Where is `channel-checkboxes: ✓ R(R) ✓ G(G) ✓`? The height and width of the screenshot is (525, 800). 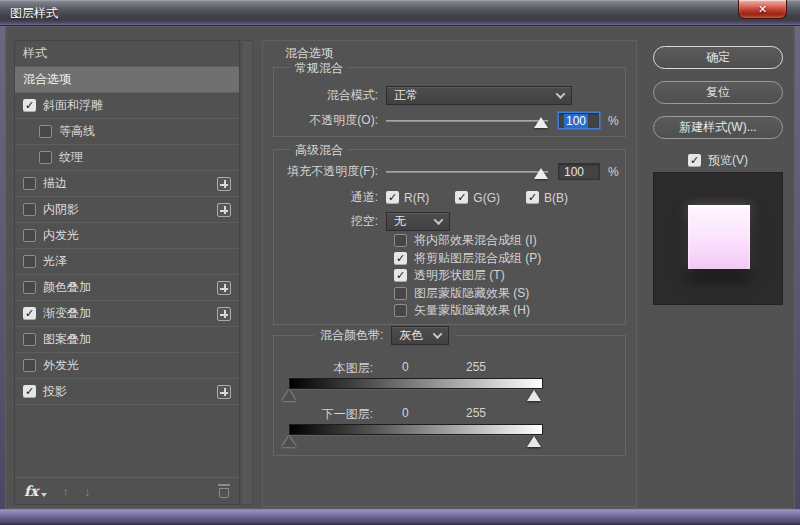 channel-checkboxes: ✓ R(R) ✓ G(G) ✓ is located at coordinates (490, 198).